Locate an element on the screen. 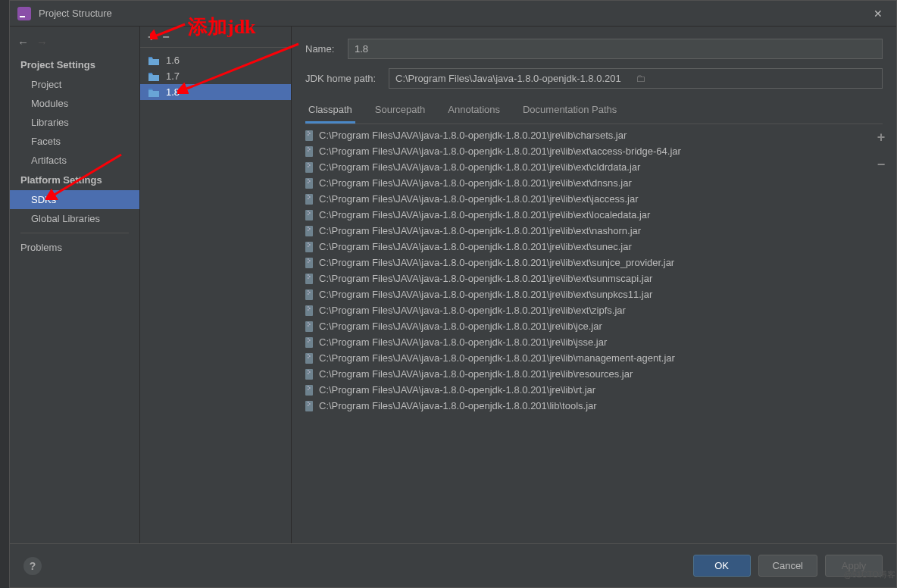 The height and width of the screenshot is (588, 897). classpath-add-button: + is located at coordinates (882, 137).